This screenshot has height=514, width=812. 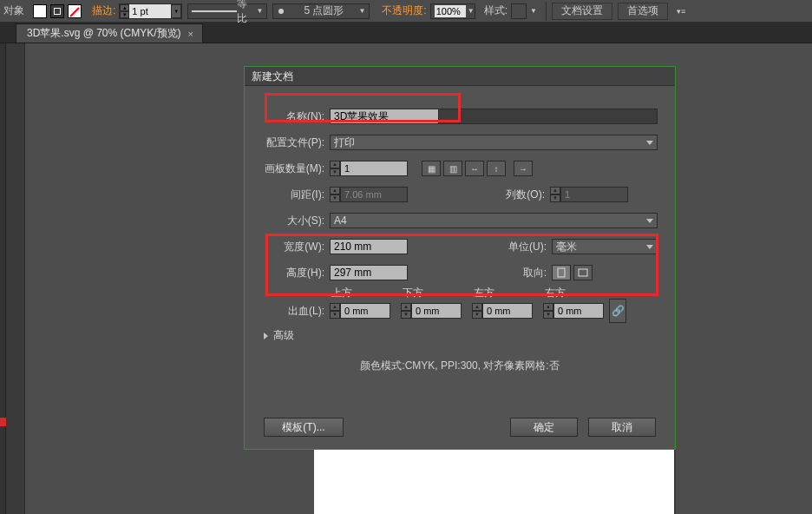 What do you see at coordinates (344, 142) in the screenshot?
I see `profile-value: 打印` at bounding box center [344, 142].